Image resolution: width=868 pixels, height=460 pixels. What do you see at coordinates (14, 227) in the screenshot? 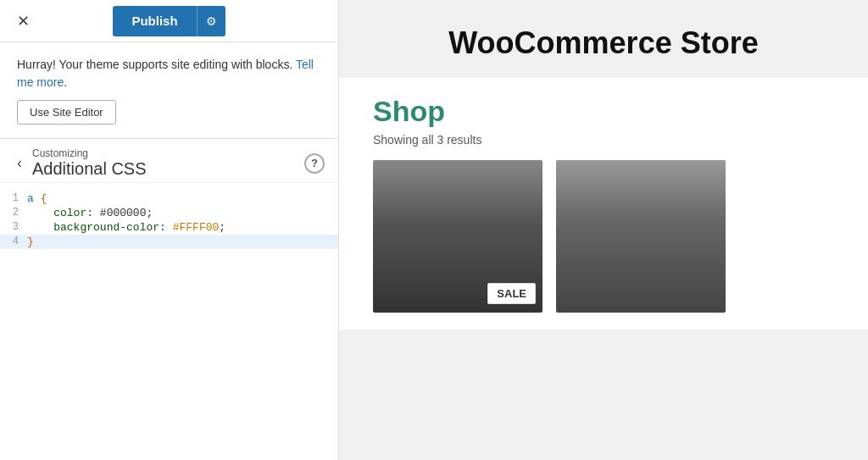
I see `line-number-3: 3` at bounding box center [14, 227].